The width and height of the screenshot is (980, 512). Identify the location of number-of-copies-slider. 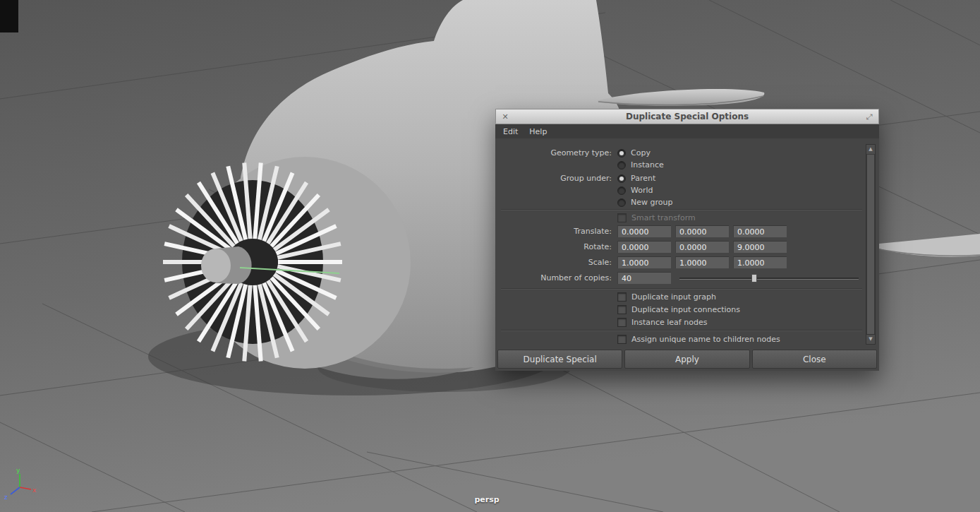
(769, 278).